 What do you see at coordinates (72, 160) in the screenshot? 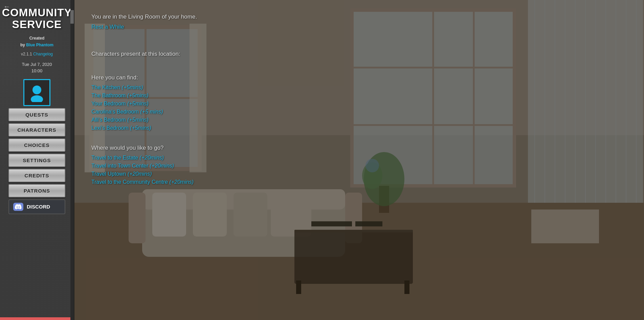
I see `sidebar-scrollbar` at bounding box center [72, 160].